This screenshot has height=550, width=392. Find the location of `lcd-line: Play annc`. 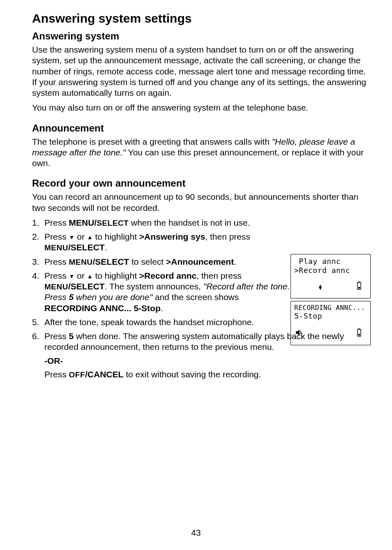

lcd-line: Play annc is located at coordinates (330, 261).